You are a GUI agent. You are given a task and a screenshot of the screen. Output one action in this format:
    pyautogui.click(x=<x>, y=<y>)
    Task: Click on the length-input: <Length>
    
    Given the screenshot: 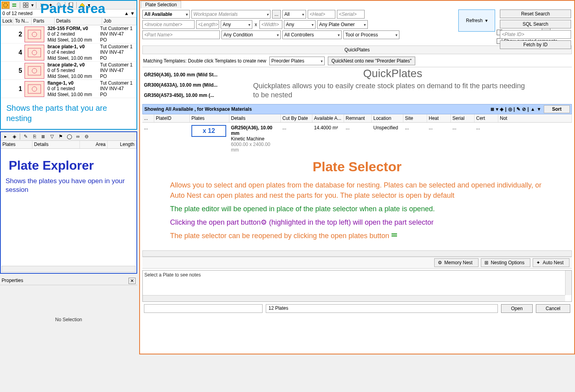 What is the action you would take?
    pyautogui.click(x=208, y=25)
    